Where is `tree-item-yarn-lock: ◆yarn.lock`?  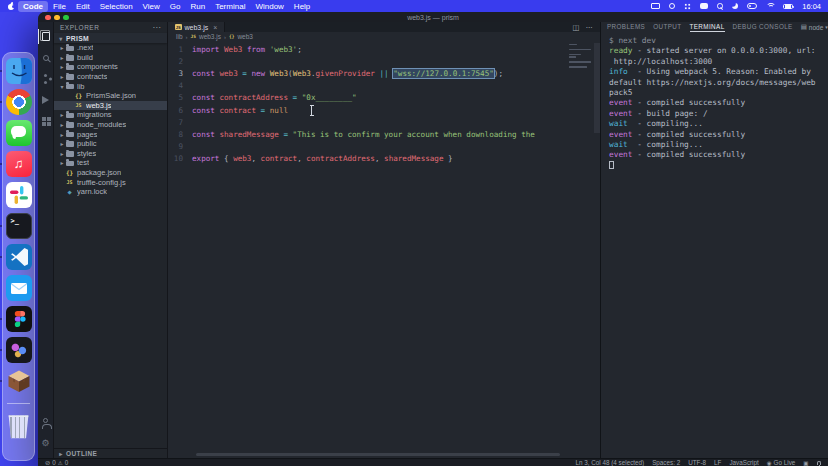
tree-item-yarn-lock: ◆yarn.lock is located at coordinates (110, 192).